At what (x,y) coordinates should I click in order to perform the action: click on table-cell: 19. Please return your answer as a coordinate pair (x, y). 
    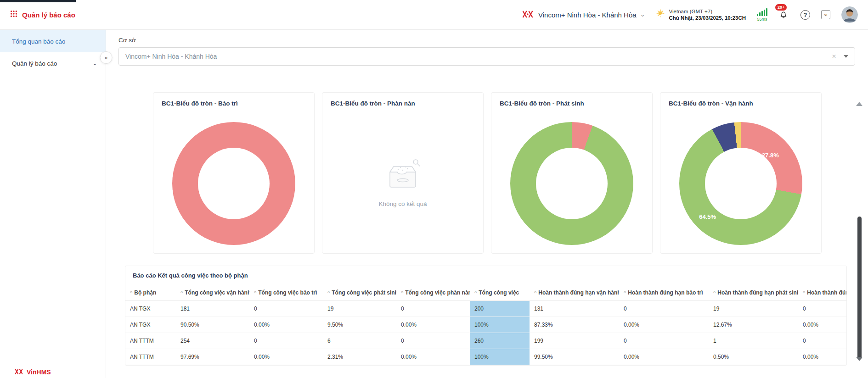
    Looking at the image, I should click on (360, 309).